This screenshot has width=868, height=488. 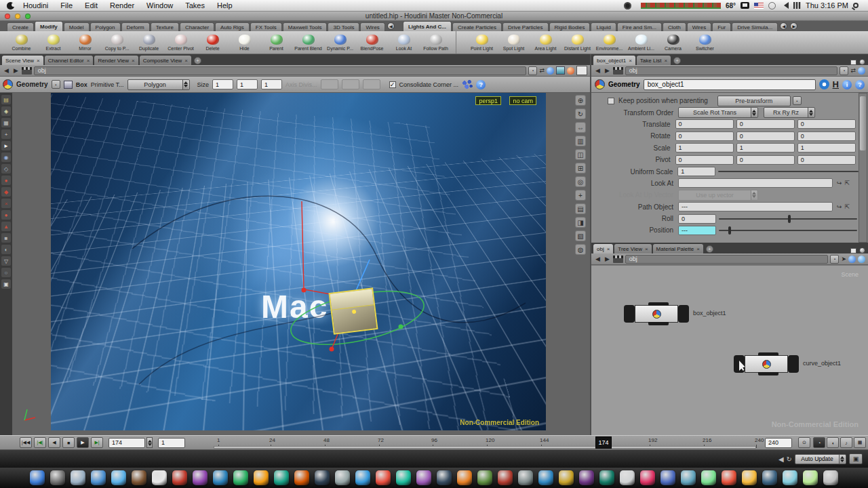 I want to click on apple-menu-icon, so click(x=11, y=5).